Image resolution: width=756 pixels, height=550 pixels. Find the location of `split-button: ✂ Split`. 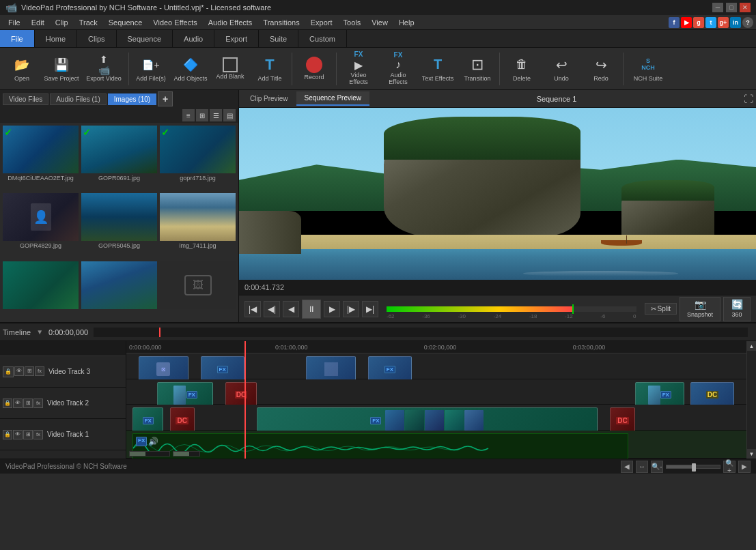

split-button: ✂ Split is located at coordinates (661, 308).